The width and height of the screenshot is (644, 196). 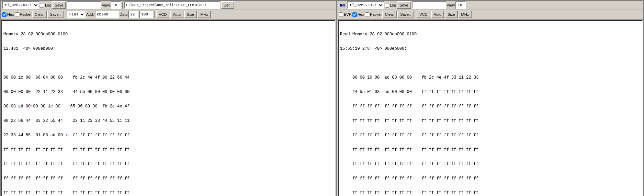 I want to click on right-data-row-8: ff ff ff ff ff ff ff ff ff ff ff ff ff f…, so click(x=490, y=193).